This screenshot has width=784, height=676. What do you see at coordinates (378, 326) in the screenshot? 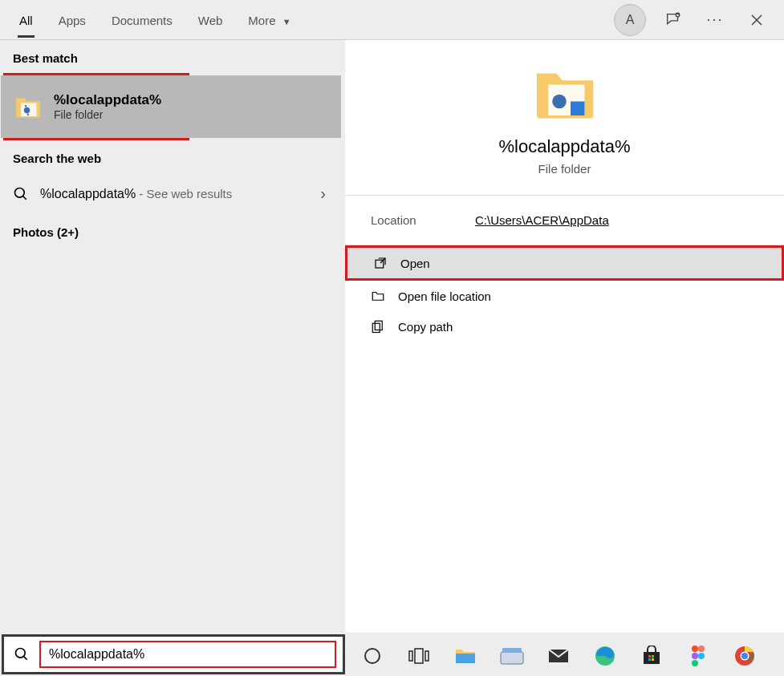
I see `copy-icon` at bounding box center [378, 326].